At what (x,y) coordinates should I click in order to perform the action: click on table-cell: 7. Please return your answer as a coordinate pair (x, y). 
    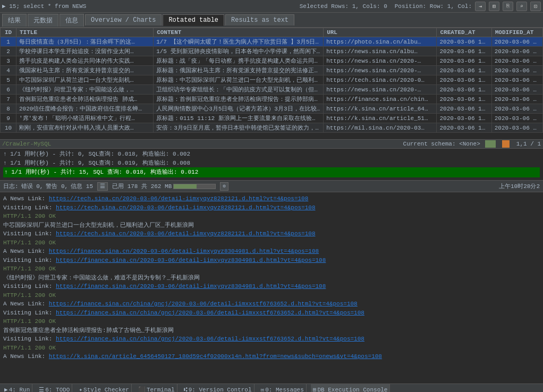
    Looking at the image, I should click on (9, 99).